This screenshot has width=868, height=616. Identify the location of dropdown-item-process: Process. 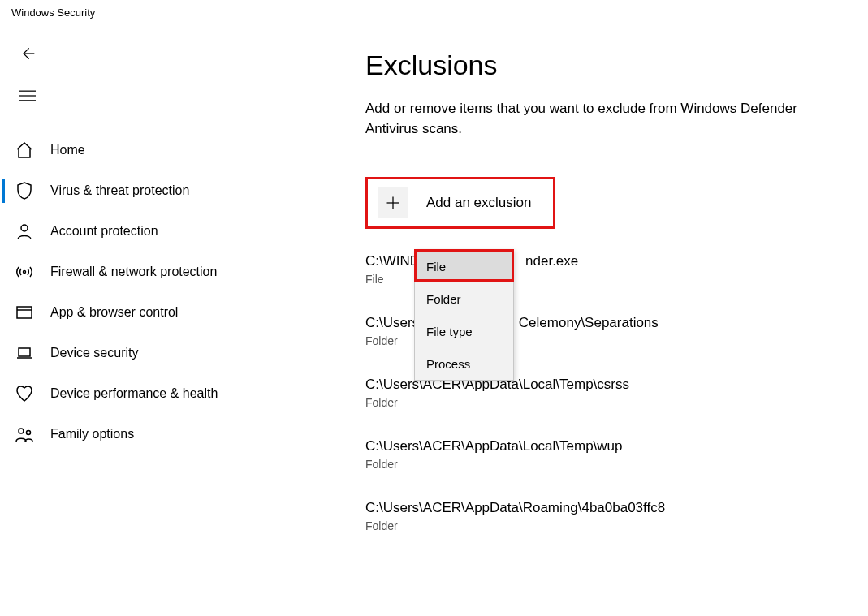
(464, 364).